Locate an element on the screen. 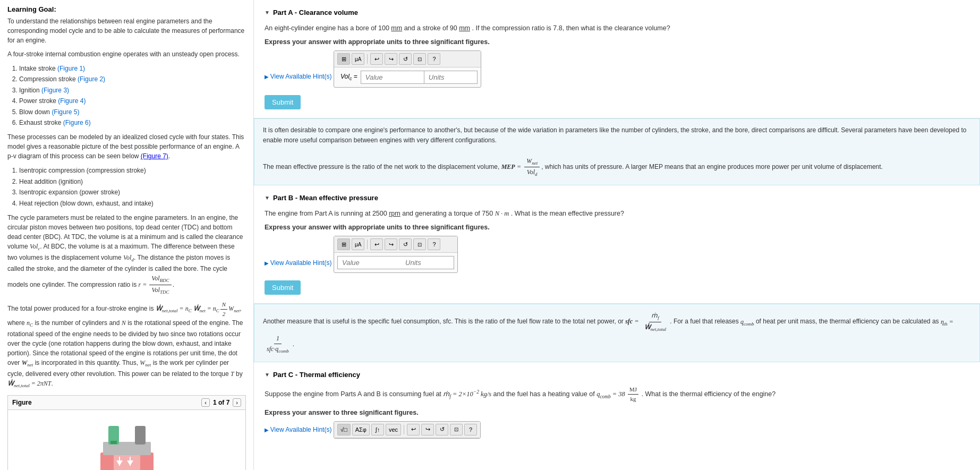  toolbar-grid-btn-b: ⊞ is located at coordinates (344, 244).